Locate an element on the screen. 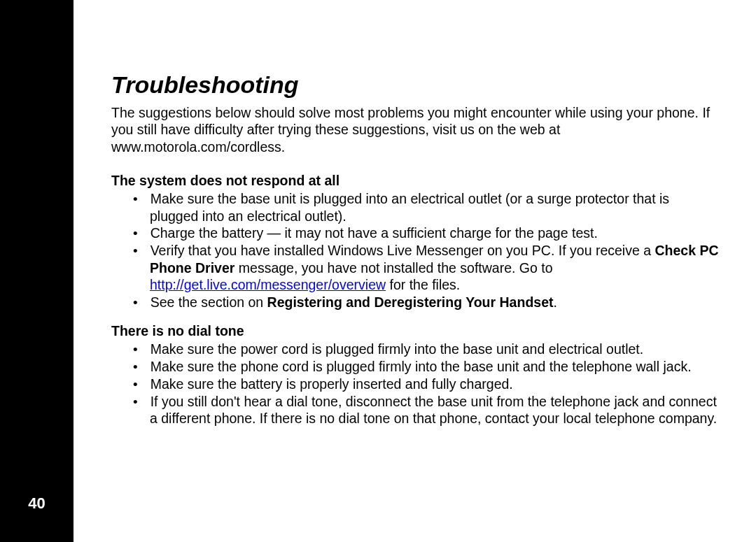 The height and width of the screenshot is (542, 756). list-text: See the section on is located at coordinates (209, 302).